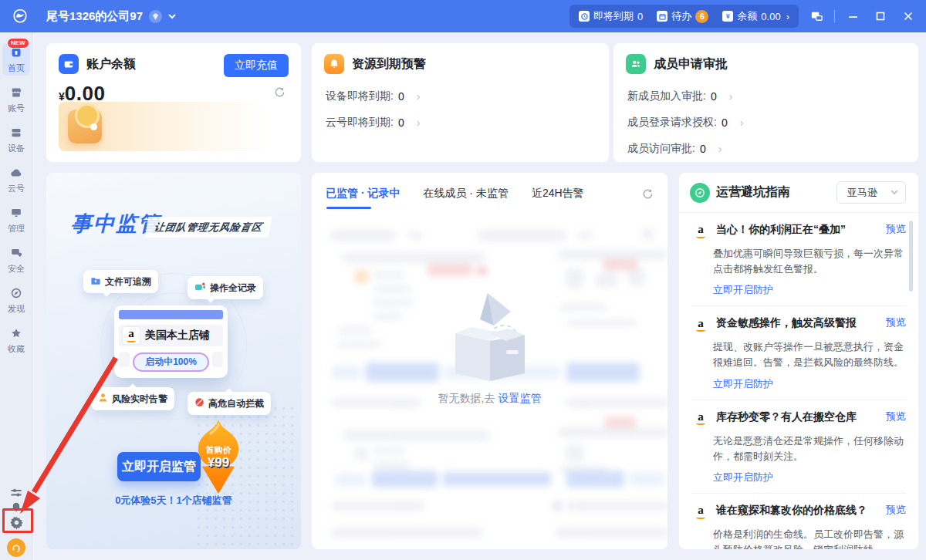 This screenshot has width=926, height=560. I want to click on sidebar-item-devices: 设备, so click(16, 140).